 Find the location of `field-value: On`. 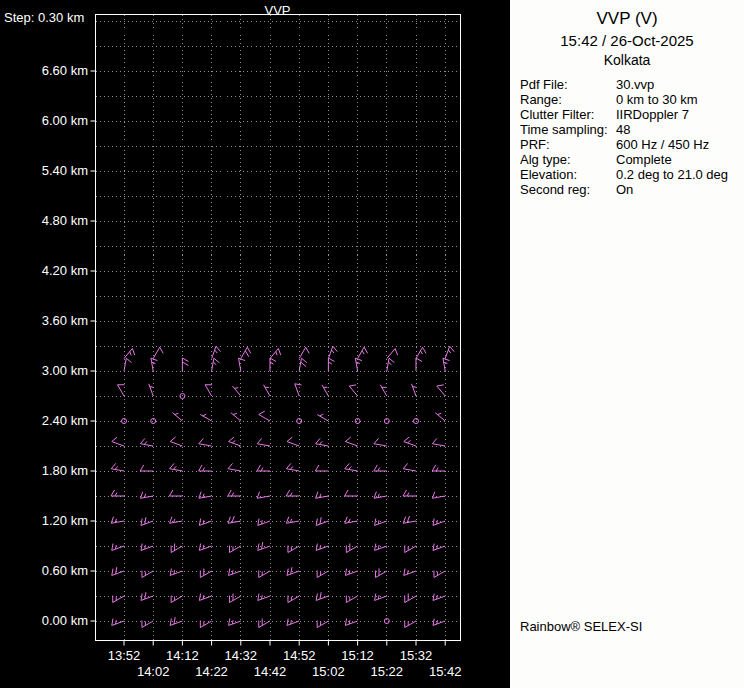

field-value: On is located at coordinates (680, 190).